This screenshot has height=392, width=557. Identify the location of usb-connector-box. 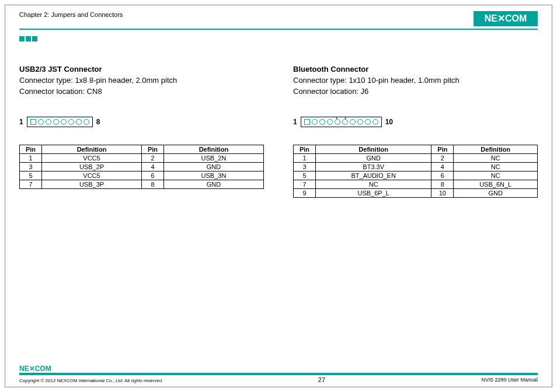
(60, 122).